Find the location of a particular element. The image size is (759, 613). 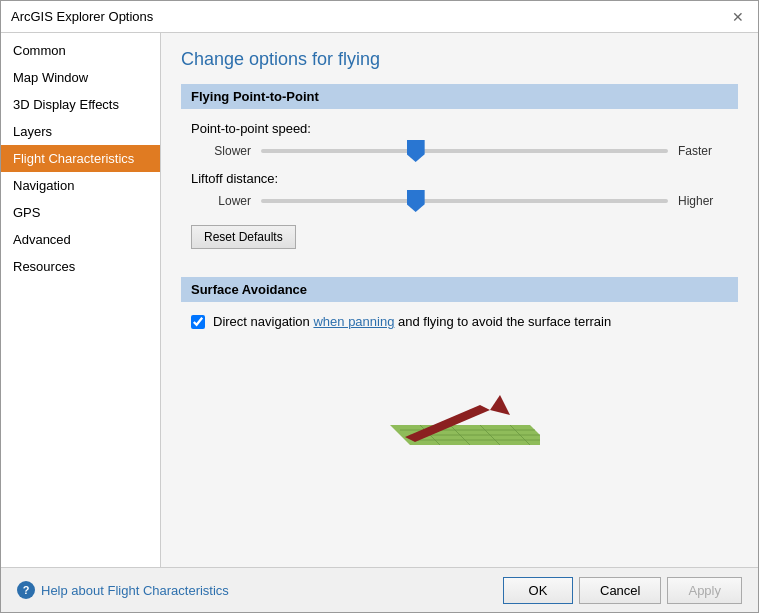

section1-header: Flying Point-to-Point is located at coordinates (460, 96).